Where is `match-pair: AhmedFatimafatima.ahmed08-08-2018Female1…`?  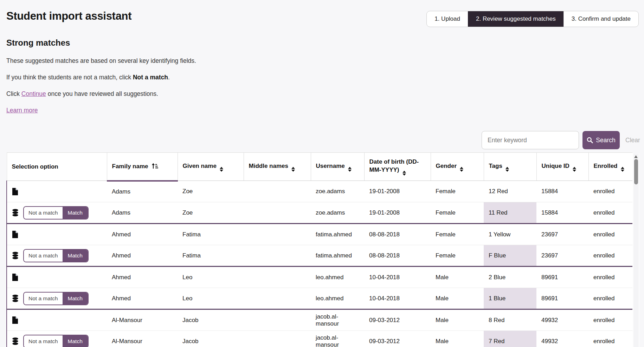
match-pair: AhmedFatimafatima.ahmed08-08-2018Female1… is located at coordinates (320, 245).